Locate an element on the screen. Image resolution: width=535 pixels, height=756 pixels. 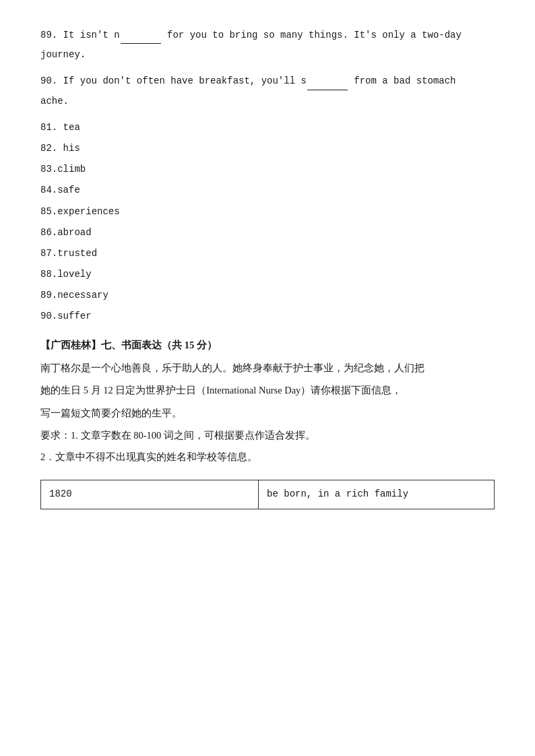
q90-text-after: from a bad stomach is located at coordinates (402, 81).